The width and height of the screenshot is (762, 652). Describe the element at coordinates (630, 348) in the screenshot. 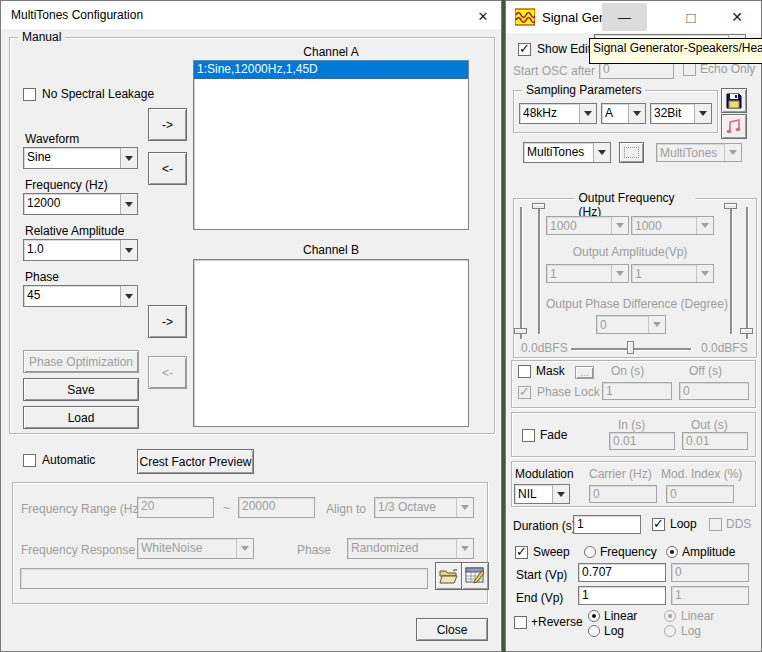

I see `balance-slider-thumb` at that location.